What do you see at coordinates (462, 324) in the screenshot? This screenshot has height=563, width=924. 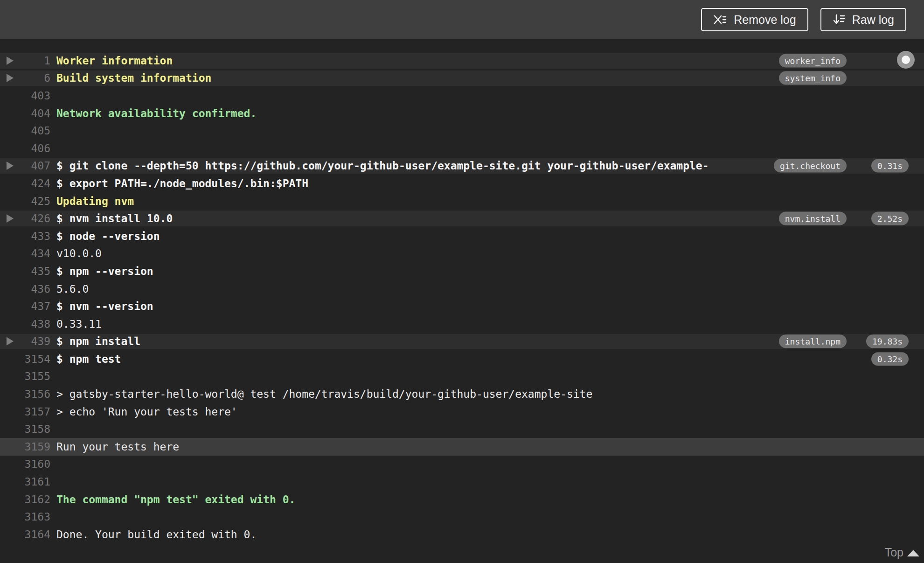 I see `log-line: 438 0.33.11` at bounding box center [462, 324].